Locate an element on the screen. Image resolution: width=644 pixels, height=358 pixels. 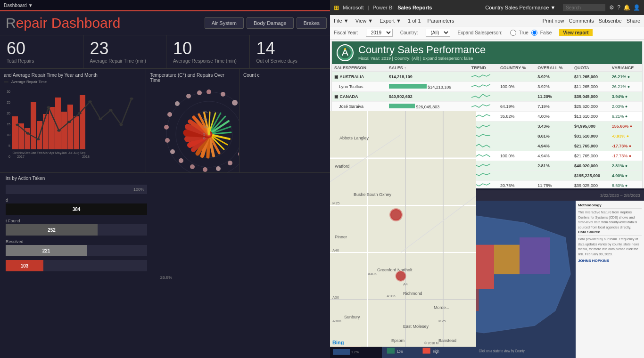
svg-text: M25 is located at coordinates (336, 203).